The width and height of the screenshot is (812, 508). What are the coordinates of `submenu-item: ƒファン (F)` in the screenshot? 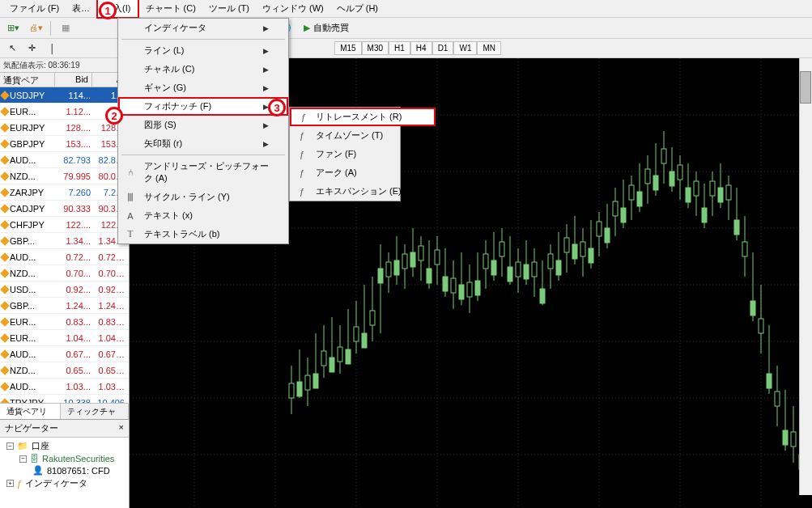 It's located at (363, 154).